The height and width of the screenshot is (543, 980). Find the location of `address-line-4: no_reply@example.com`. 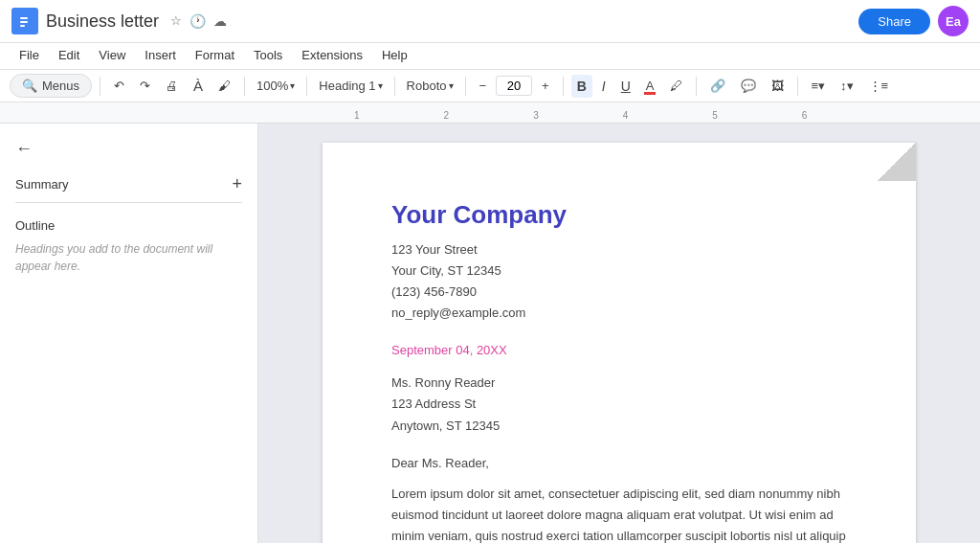

address-line-4: no_reply@example.com is located at coordinates (619, 313).